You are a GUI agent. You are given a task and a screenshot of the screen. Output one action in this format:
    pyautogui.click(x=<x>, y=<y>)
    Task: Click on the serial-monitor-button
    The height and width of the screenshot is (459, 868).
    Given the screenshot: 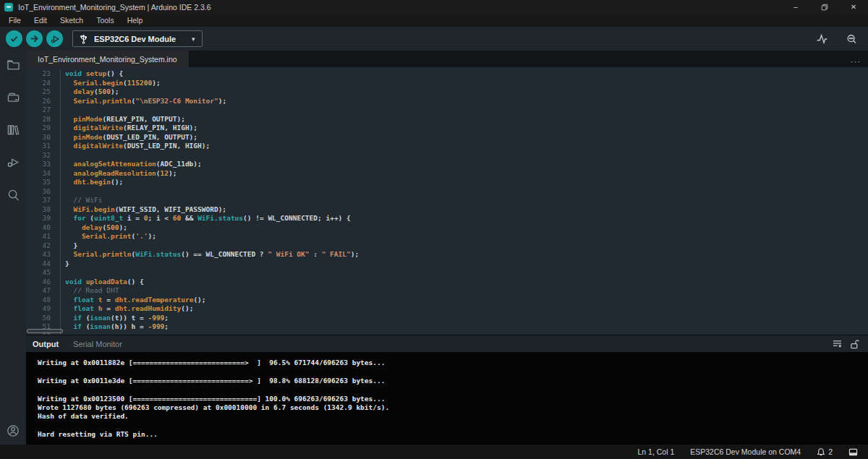 What is the action you would take?
    pyautogui.click(x=852, y=39)
    